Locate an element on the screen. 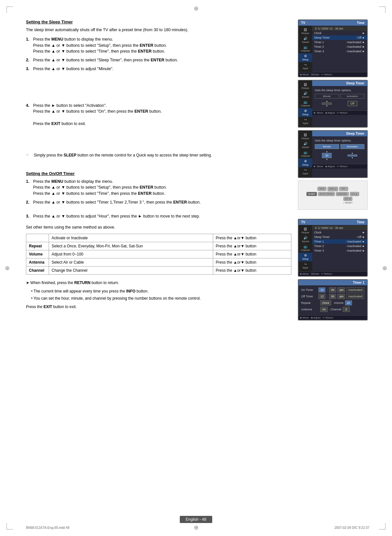  menu-arrow: ► is located at coordinates (363, 33).